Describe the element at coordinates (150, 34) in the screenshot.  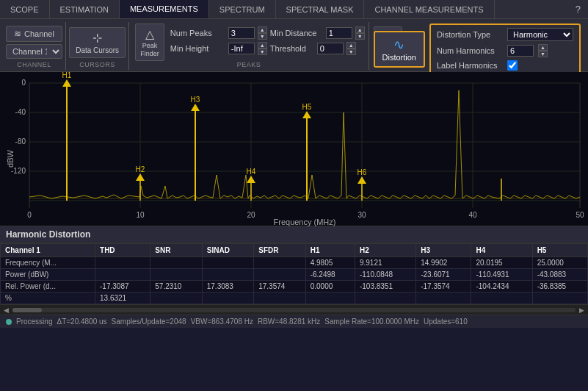
I see `peak-finder-icon: △` at that location.